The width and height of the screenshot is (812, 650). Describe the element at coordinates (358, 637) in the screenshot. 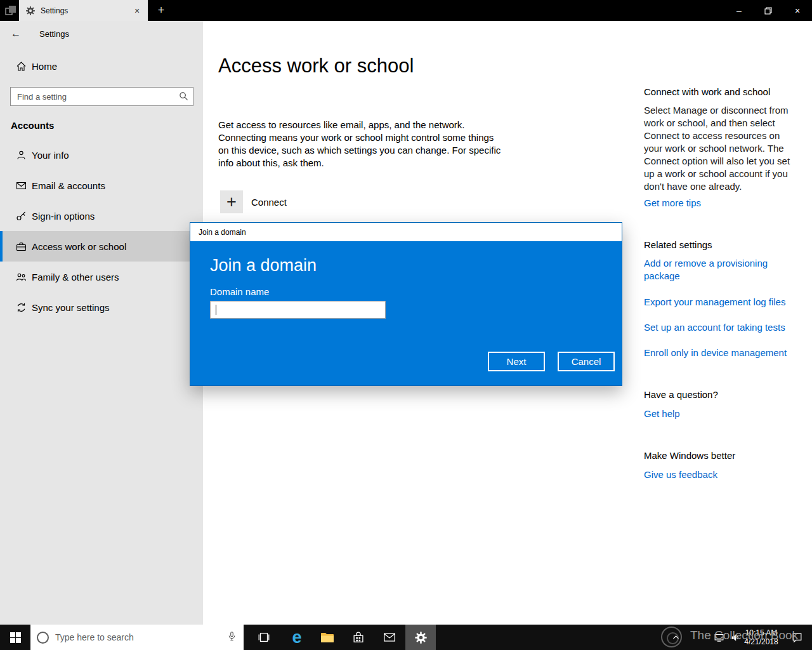

I see `store-button` at that location.